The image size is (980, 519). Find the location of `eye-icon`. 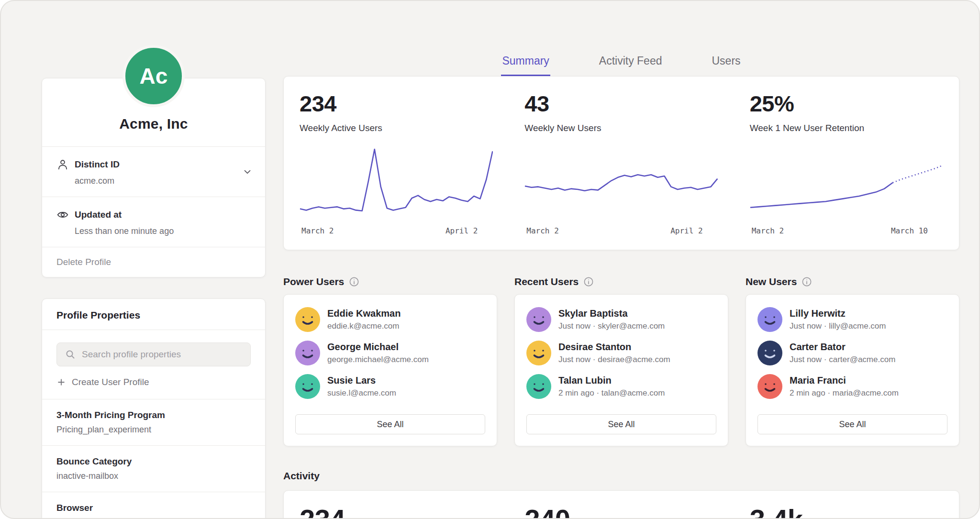

eye-icon is located at coordinates (63, 215).